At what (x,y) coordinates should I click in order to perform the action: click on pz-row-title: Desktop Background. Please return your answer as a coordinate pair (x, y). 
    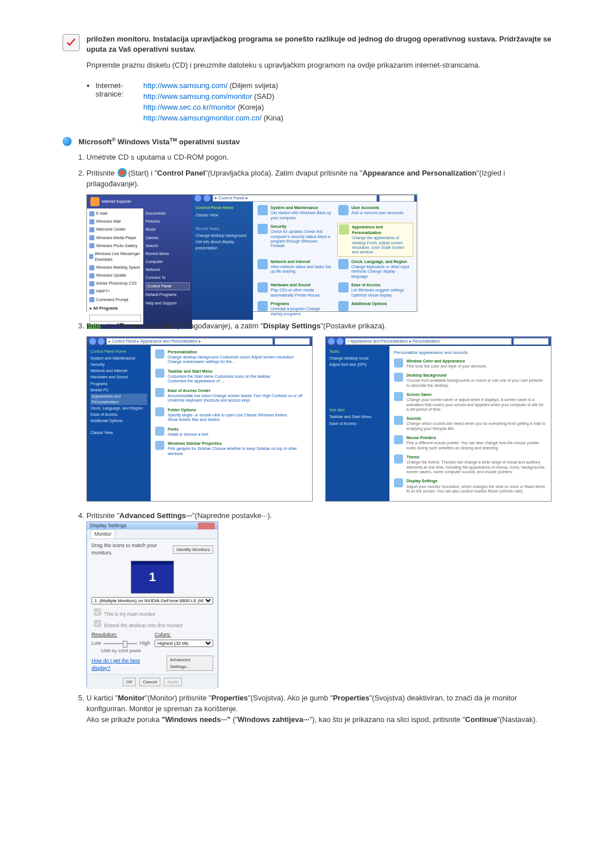
    Looking at the image, I should click on (476, 375).